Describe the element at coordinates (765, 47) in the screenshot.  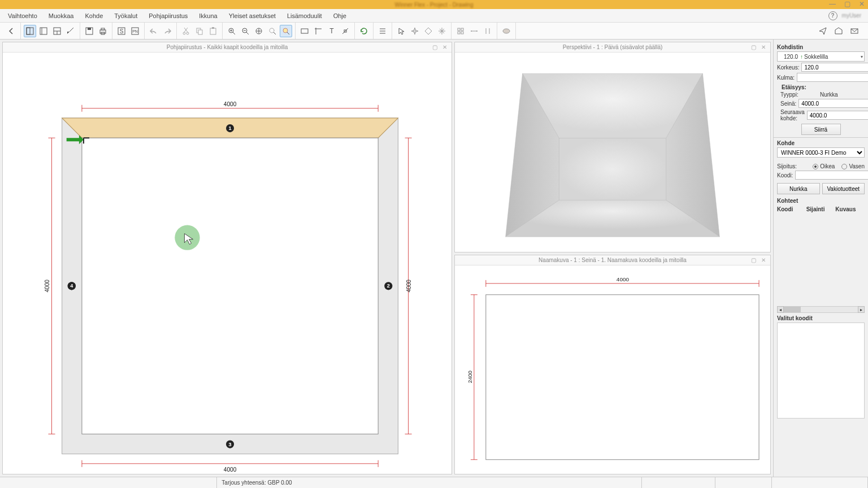
I see `persp-close-icon: ✕` at that location.